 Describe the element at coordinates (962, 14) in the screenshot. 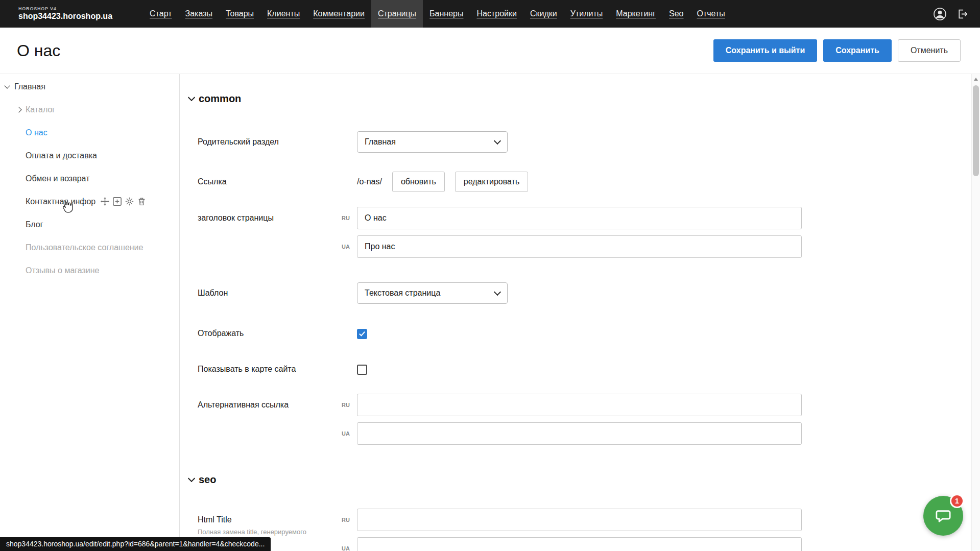

I see `logout-icon` at that location.